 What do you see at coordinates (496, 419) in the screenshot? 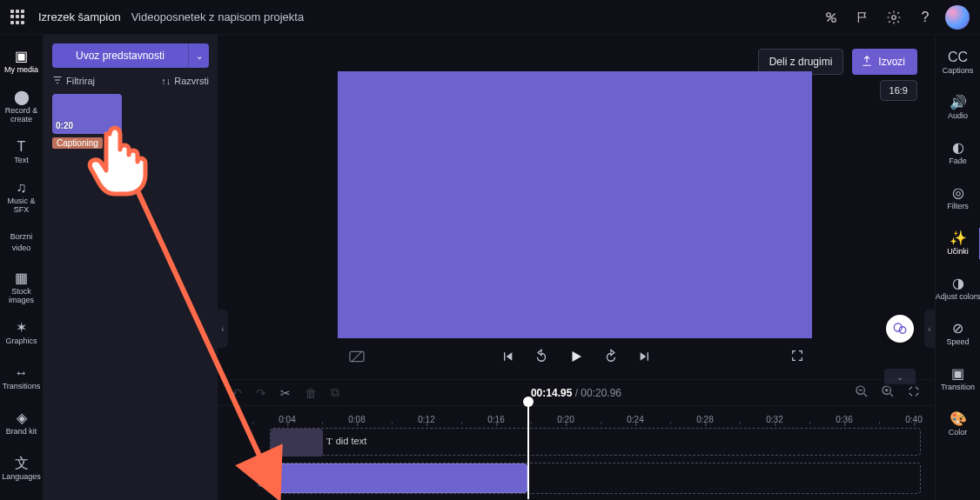
I see `ruler-tick: 0:16` at bounding box center [496, 419].